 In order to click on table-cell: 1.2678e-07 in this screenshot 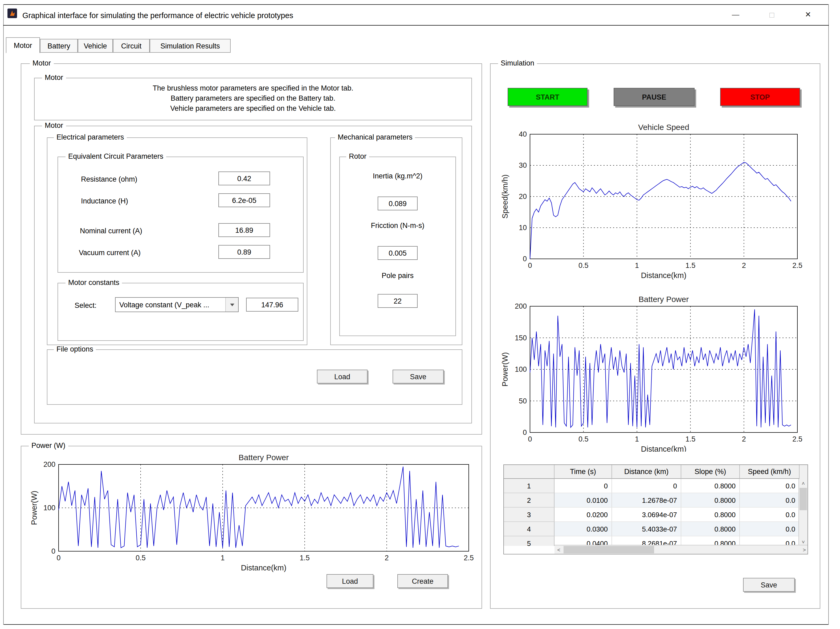, I will do `click(647, 500)`.